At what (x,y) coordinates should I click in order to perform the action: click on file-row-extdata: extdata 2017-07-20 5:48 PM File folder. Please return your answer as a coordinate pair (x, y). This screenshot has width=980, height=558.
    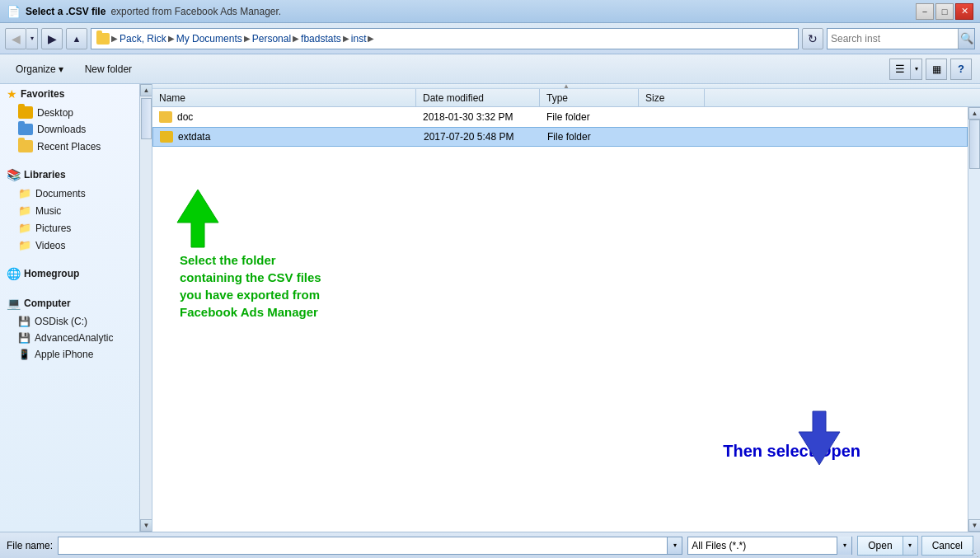
    Looking at the image, I should click on (560, 137).